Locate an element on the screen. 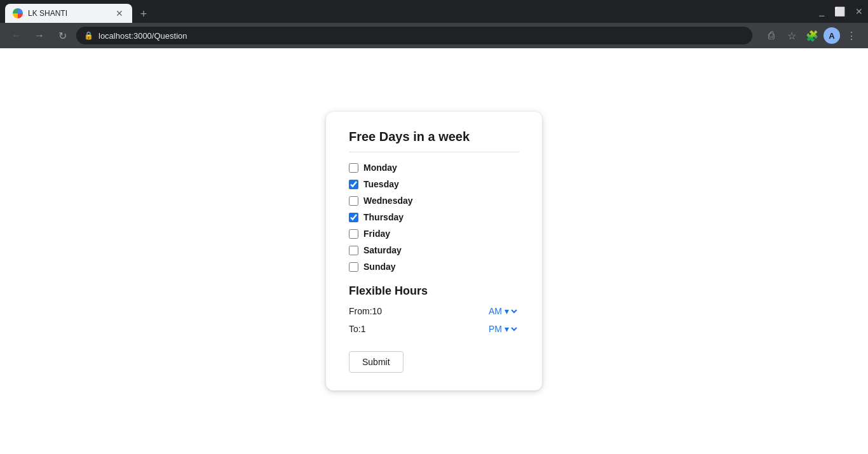 The height and width of the screenshot is (454, 868). tab-bar: LK SHANTI ✕ + is located at coordinates (409, 11).